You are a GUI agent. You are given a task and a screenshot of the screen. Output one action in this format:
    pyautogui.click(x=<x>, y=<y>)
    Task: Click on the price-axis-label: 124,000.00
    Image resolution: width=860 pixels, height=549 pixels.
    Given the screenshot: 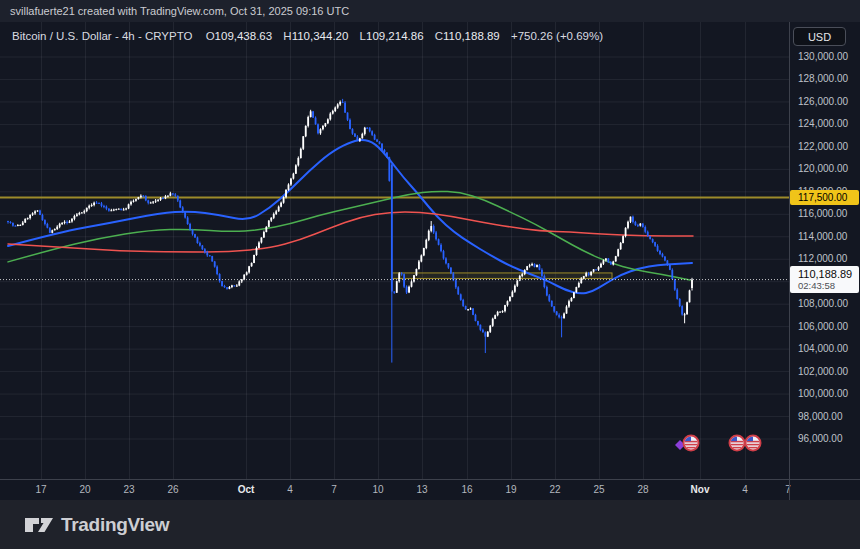 What is the action you would take?
    pyautogui.click(x=823, y=124)
    